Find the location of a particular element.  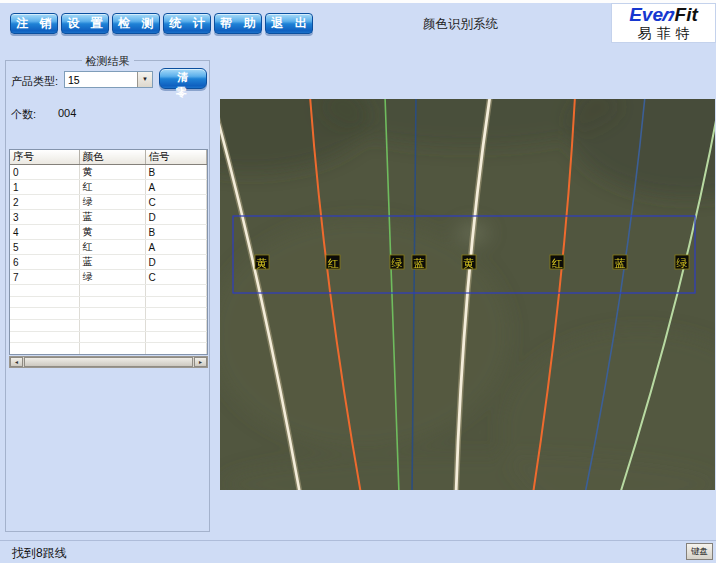

table-row: 0黄B is located at coordinates (108, 172).